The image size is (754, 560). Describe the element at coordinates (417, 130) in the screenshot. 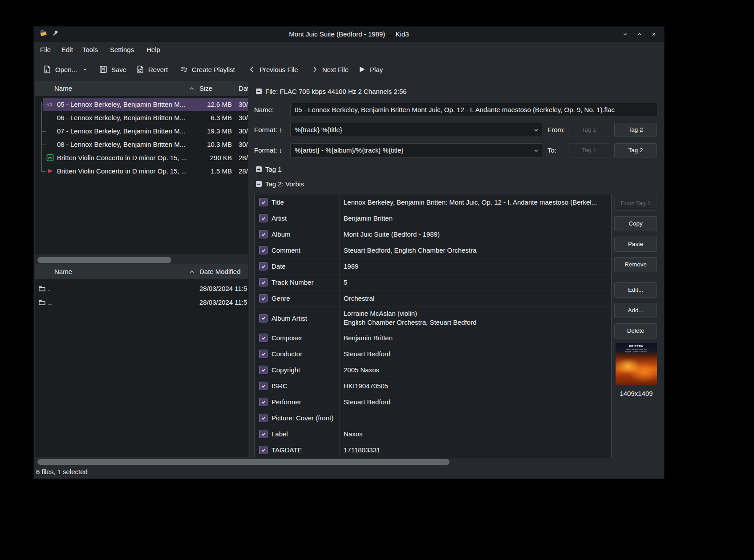

I see `format-from-filename-combobox: %{track} %{title}` at that location.